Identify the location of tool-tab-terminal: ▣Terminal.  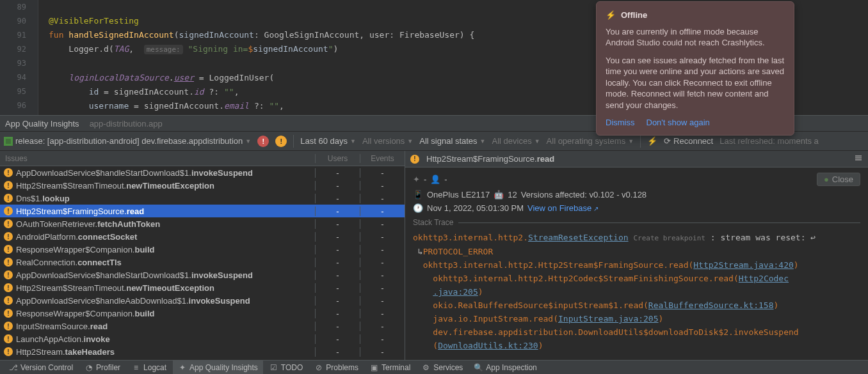
(390, 367).